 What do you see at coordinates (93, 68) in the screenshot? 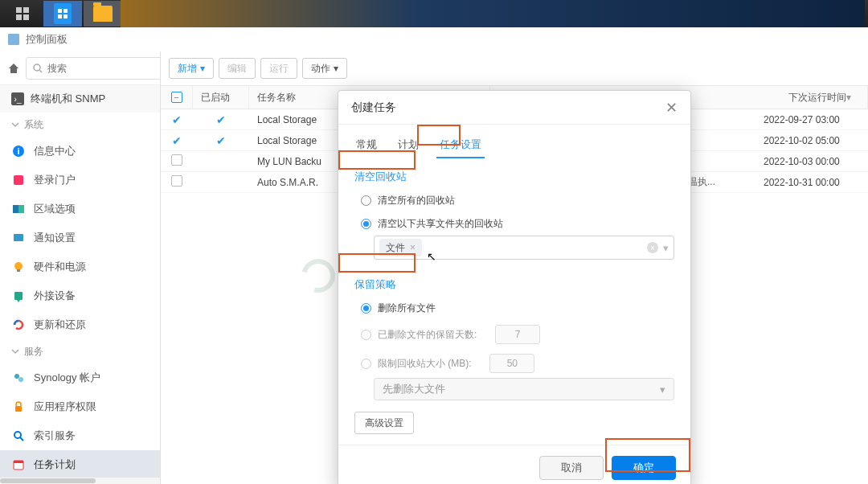
I see `search-input-wrap` at bounding box center [93, 68].